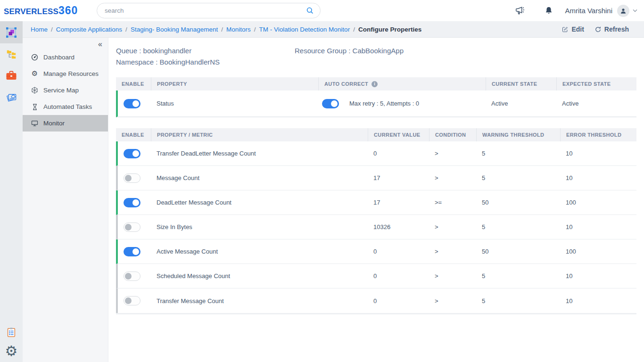  Describe the element at coordinates (35, 123) in the screenshot. I see `monitor-icon` at that location.